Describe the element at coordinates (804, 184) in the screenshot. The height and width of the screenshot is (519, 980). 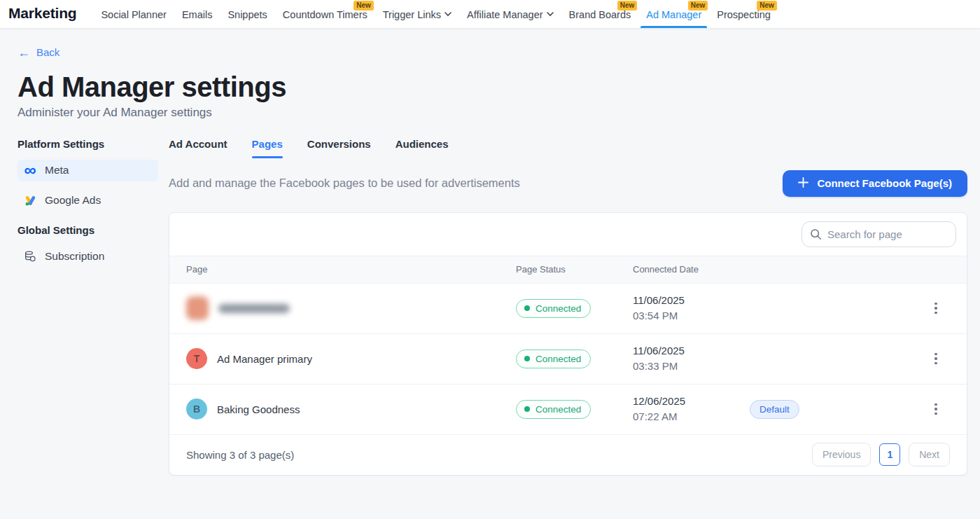
I see `plus-icon` at that location.